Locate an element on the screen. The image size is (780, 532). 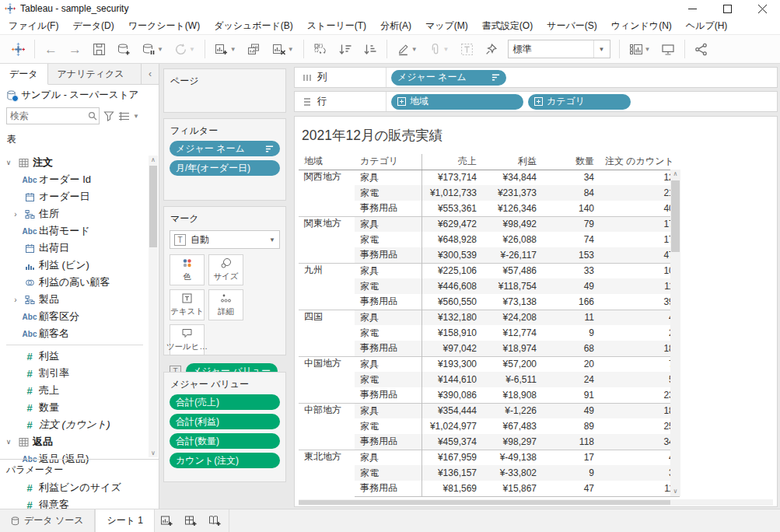
new-dashboard-icon is located at coordinates (191, 521).